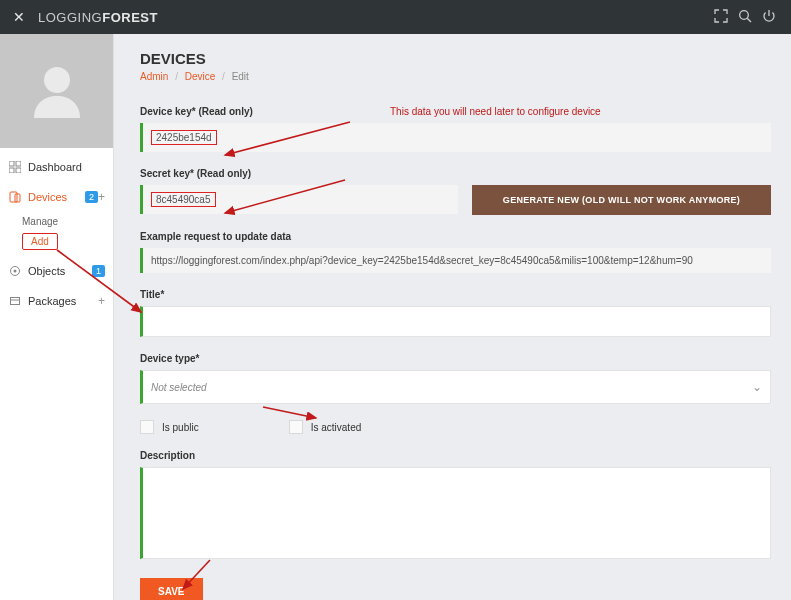  I want to click on fullscreen-icon, so click(721, 18).